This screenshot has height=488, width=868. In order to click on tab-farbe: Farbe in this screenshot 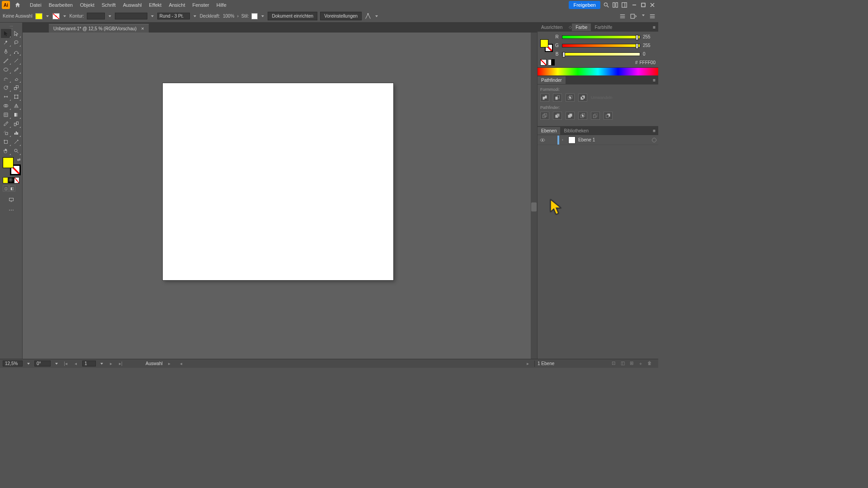, I will do `click(581, 27)`.